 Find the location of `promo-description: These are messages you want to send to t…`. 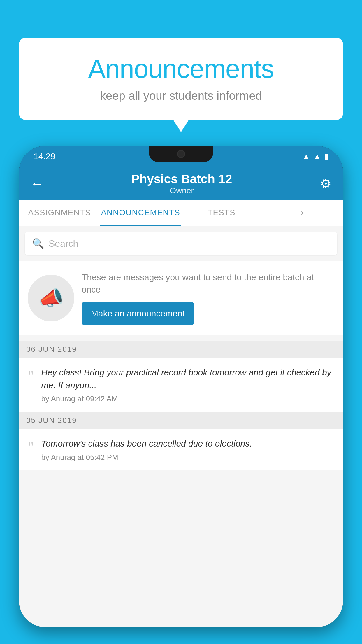

promo-description: These are messages you want to send to t… is located at coordinates (208, 284).